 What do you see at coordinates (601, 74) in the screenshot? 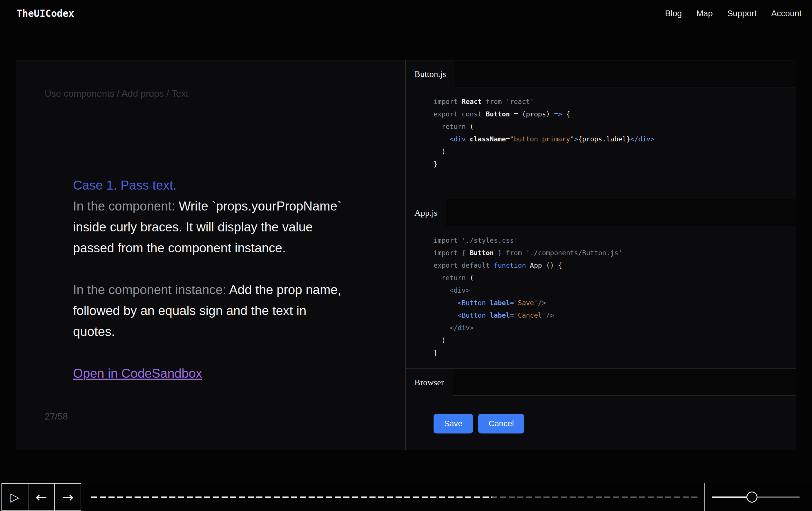
I see `editor-tabbar-buttonjs: Button.js` at bounding box center [601, 74].